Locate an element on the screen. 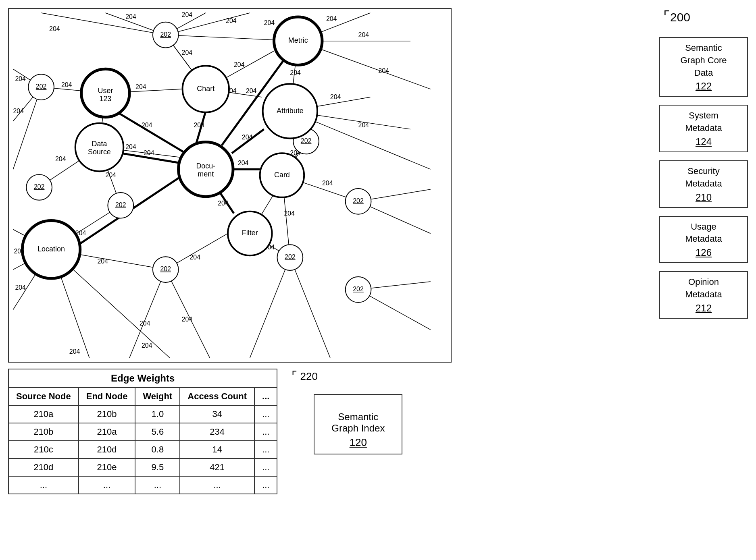  svg-text: 123 is located at coordinates (105, 99).